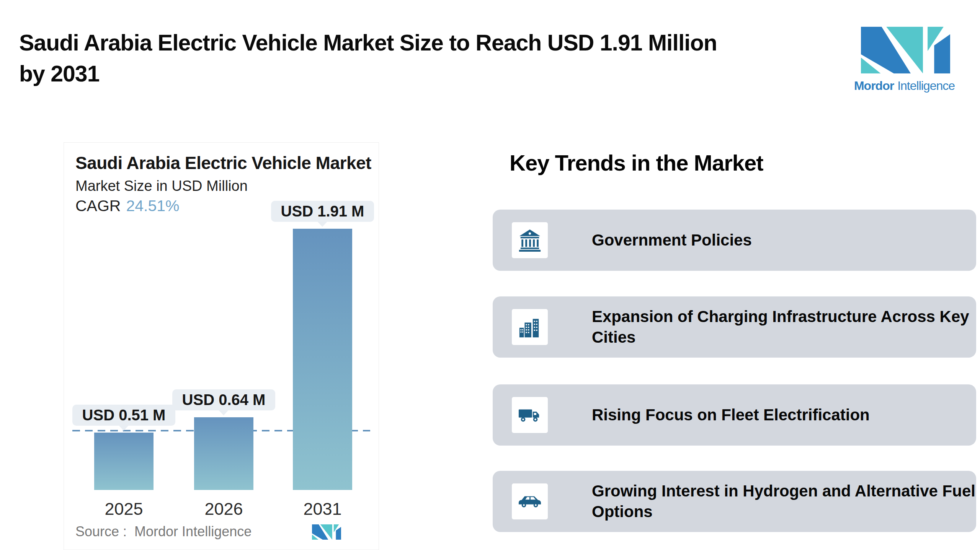 The height and width of the screenshot is (550, 980). Describe the element at coordinates (530, 240) in the screenshot. I see `bank-icon` at that location.